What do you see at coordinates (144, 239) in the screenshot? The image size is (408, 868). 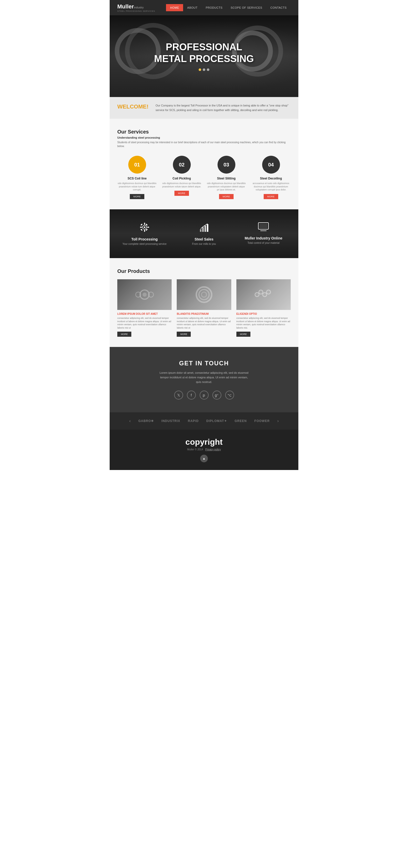 I see `banner-title-1: Toll Processing` at bounding box center [144, 239].